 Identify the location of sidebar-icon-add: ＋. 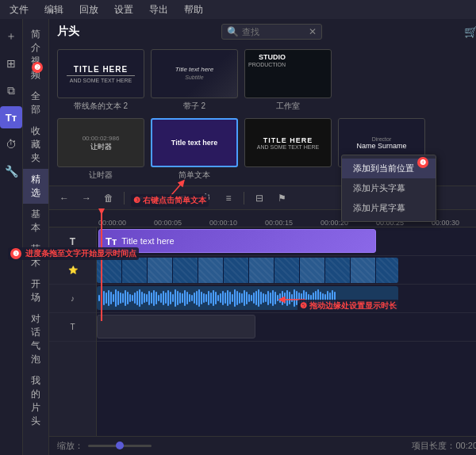
(11, 36).